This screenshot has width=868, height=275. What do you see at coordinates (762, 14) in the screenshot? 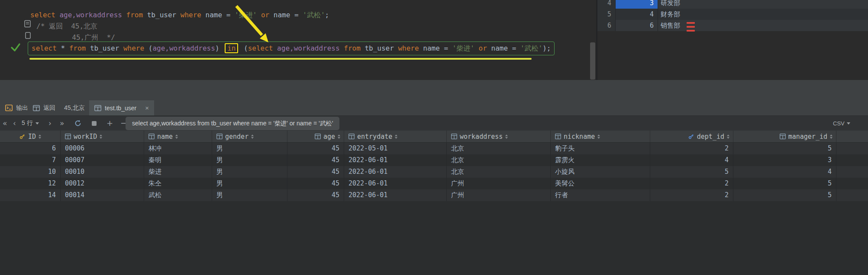
I see `side-cell: 财务部` at bounding box center [762, 14].